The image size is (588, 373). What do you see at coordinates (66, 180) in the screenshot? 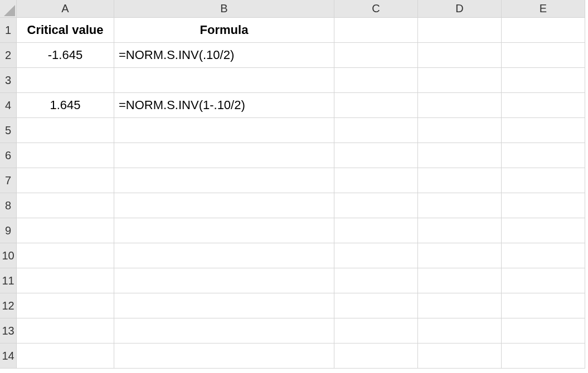
I see `cell-a7` at bounding box center [66, 180].